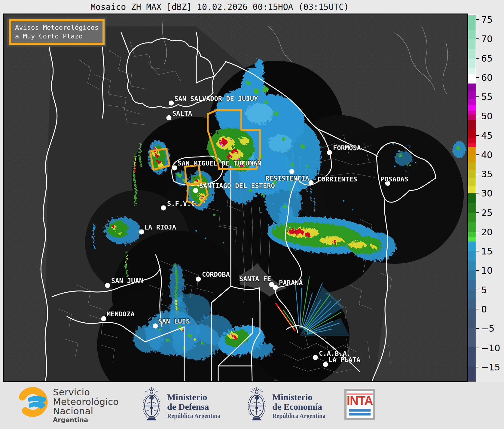 The height and width of the screenshot is (429, 504). I want to click on city-label: SANTIAGO DEL ESTERO, so click(237, 186).